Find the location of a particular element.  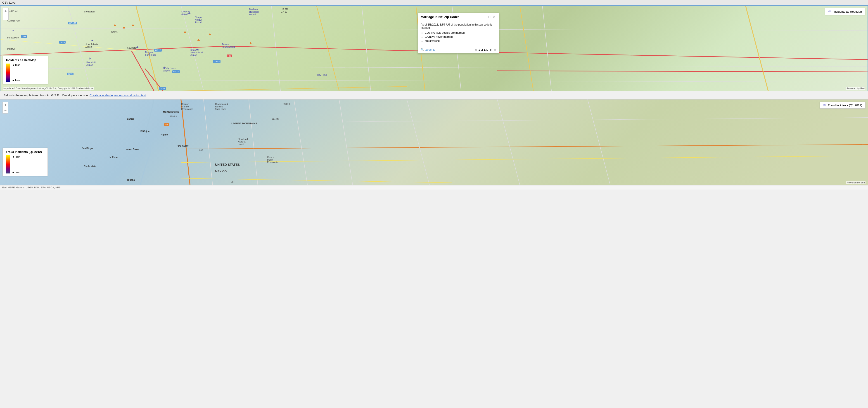

airport-icon-college-park: ✈ is located at coordinates (13, 30).